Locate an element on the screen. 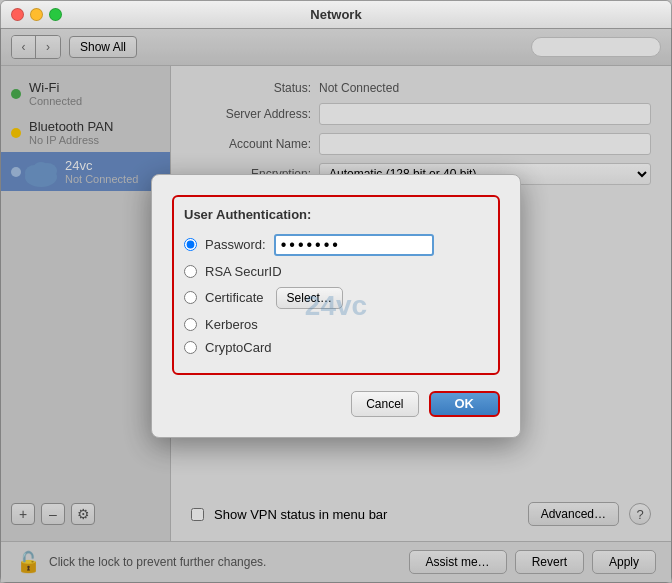 The width and height of the screenshot is (672, 583). password-input is located at coordinates (354, 245).